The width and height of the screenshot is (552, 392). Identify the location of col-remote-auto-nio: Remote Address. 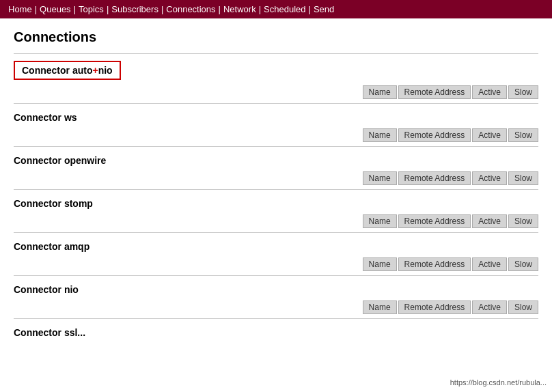
(434, 92).